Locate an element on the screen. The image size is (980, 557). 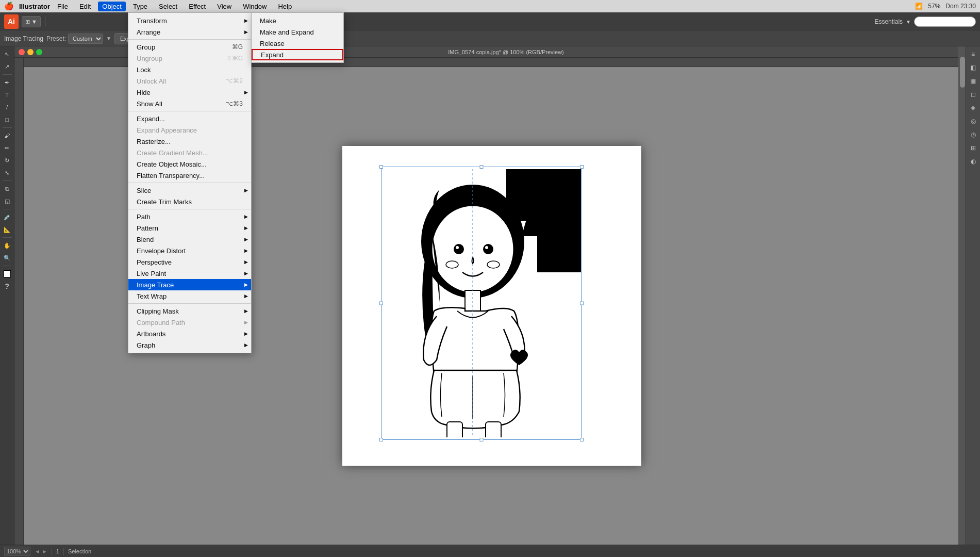
menu-image-trace: Image Trace is located at coordinates (190, 285).